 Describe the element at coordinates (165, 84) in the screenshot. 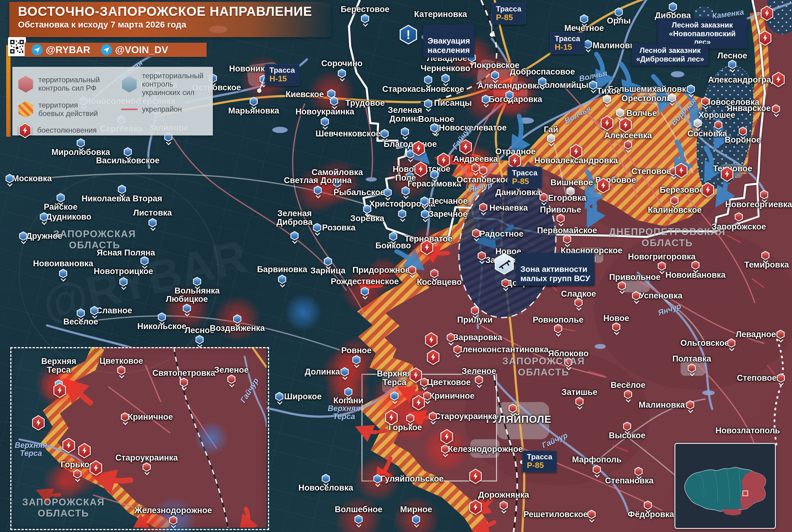

I see `legend-item-ua-control: территориальный контроль украинских сил` at that location.